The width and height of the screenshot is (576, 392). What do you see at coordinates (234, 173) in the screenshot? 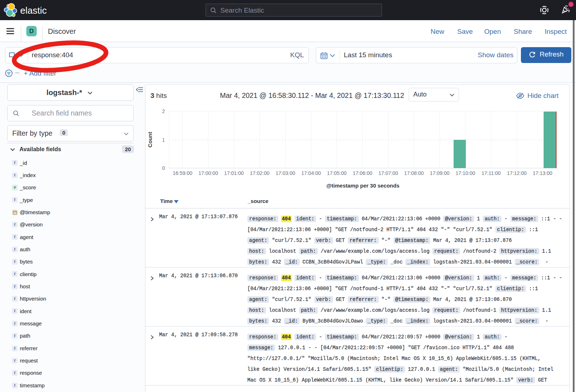
I see `svg-text: 17:01:00` at bounding box center [234, 173].